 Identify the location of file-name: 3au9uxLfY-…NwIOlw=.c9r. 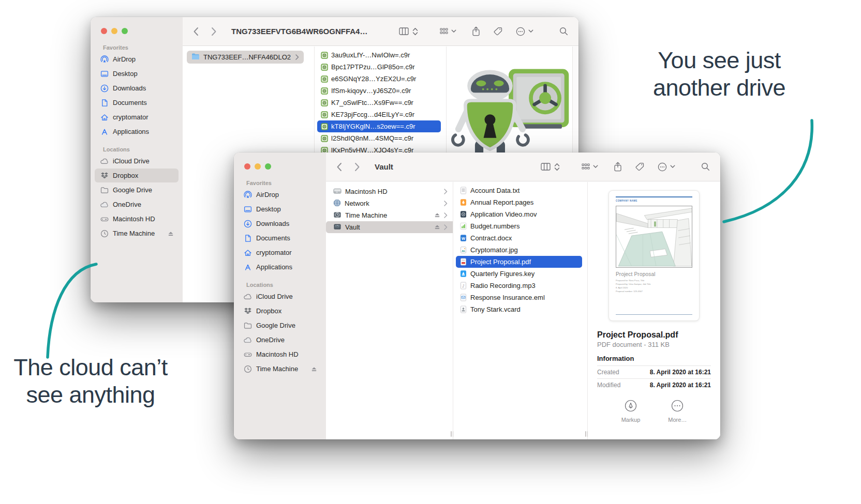
(370, 55).